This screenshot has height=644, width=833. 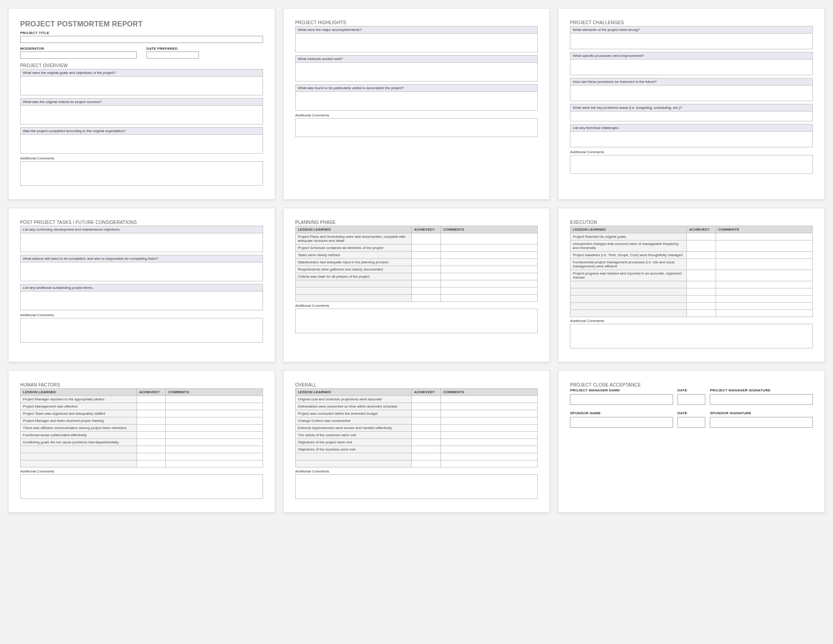 What do you see at coordinates (142, 144) in the screenshot?
I see `overview-a3` at bounding box center [142, 144].